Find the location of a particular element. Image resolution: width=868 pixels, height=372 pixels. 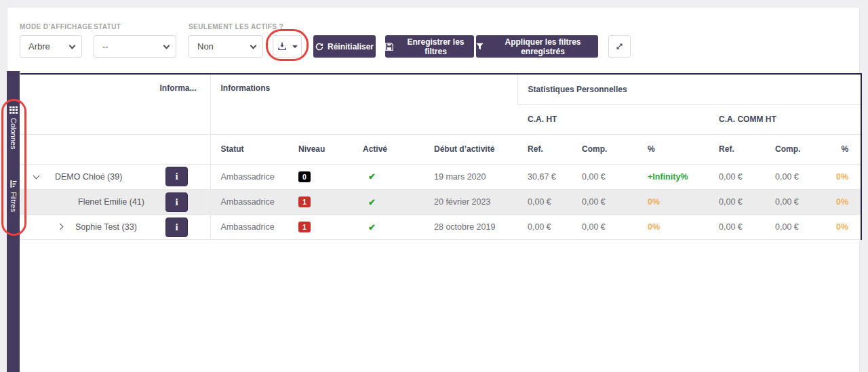

column-header-statut: Statut is located at coordinates (251, 149).